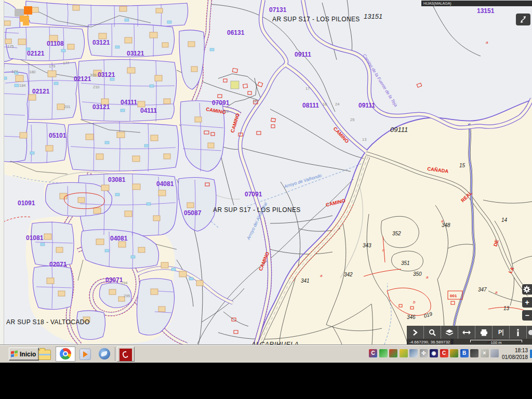 This screenshot has width=532, height=399. What do you see at coordinates (467, 332) in the screenshot?
I see `measure-button` at bounding box center [467, 332].